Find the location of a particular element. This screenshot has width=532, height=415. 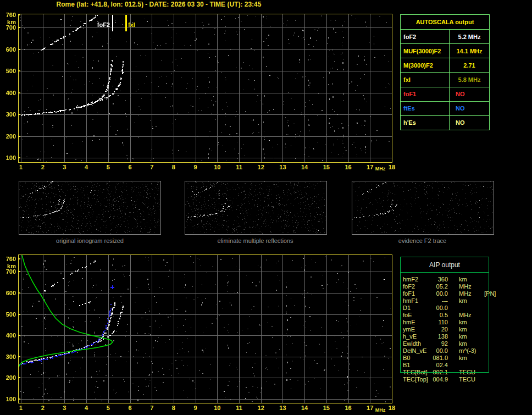

autoscala-row-label: h'Es is located at coordinates (425, 123).